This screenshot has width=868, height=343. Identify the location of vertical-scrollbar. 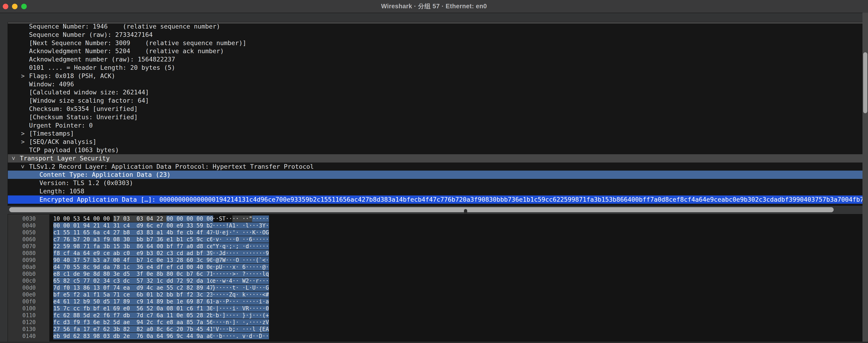
(865, 178).